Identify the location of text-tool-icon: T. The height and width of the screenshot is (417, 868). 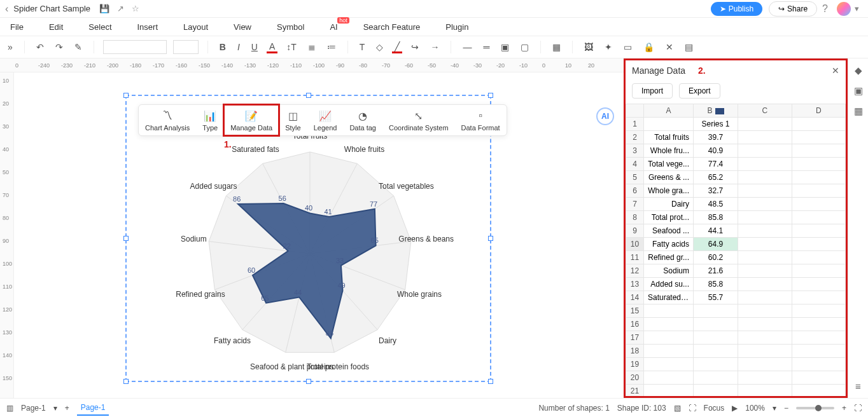
(363, 47).